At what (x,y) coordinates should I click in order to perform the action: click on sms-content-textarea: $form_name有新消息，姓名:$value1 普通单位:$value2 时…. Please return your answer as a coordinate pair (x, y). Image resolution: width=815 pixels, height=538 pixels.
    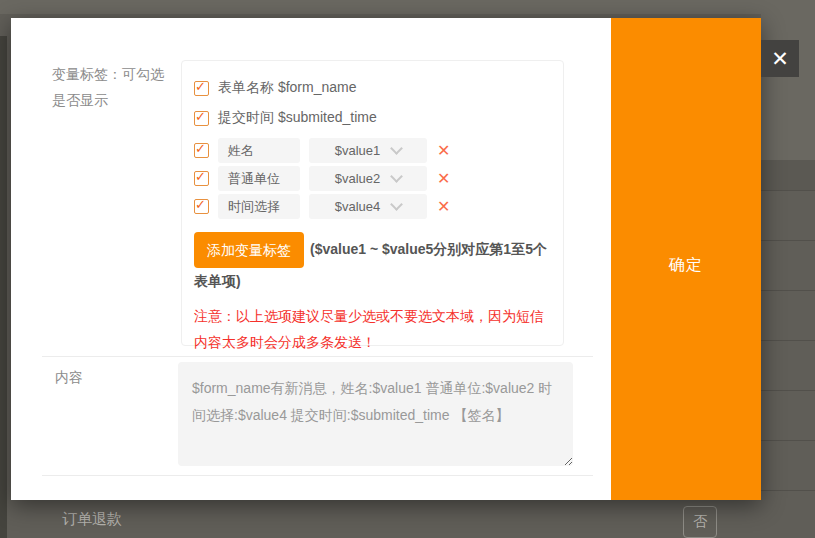
    Looking at the image, I should click on (376, 414).